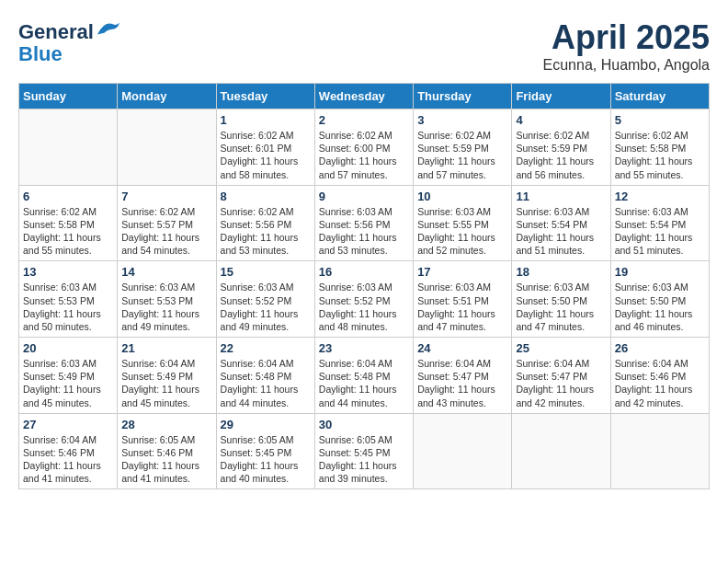 The height and width of the screenshot is (563, 728). I want to click on day-number: 3, so click(462, 120).